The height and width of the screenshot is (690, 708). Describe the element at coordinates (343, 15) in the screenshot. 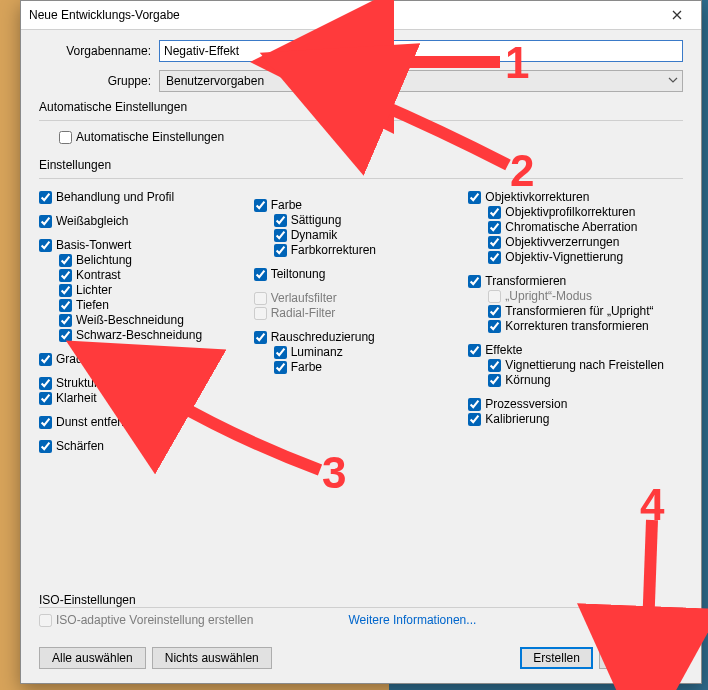

I see `dialog-title: Neue Entwicklungs-Vorgabe` at that location.